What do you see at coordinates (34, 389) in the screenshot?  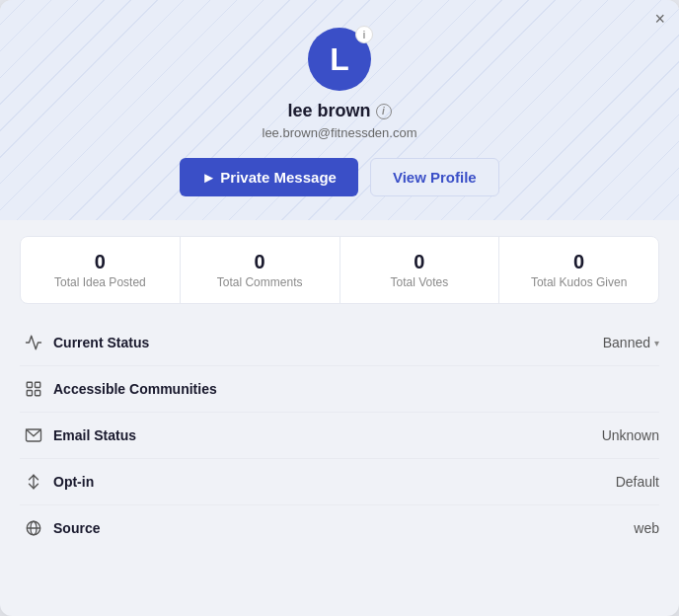 I see `accessible-communities-icon` at bounding box center [34, 389].